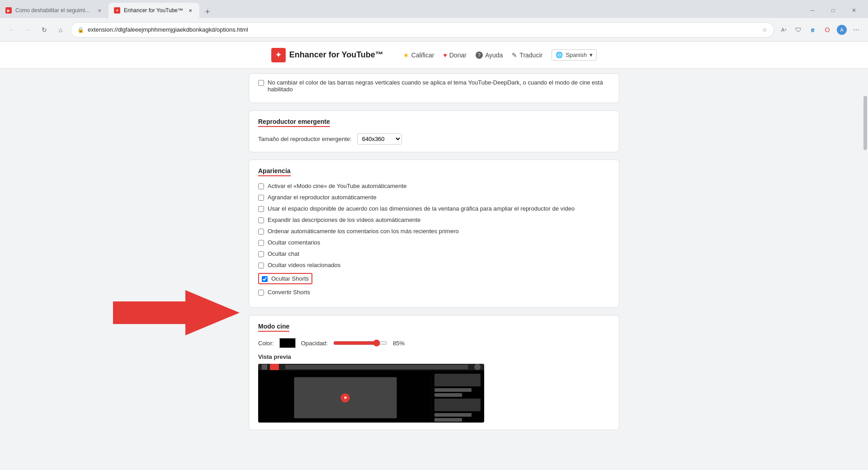 Image resolution: width=868 pixels, height=470 pixels. Describe the element at coordinates (434, 131) in the screenshot. I see `popup-player-section: Reproductor emergente Tamaño del reprodu…` at that location.